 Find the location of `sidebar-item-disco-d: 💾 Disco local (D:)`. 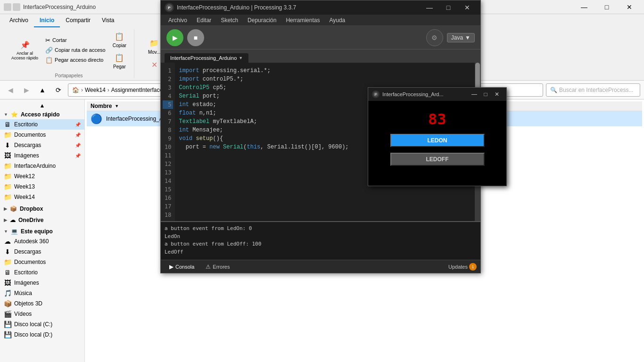

sidebar-item-disco-d: 💾 Disco local (D:) is located at coordinates (42, 335).